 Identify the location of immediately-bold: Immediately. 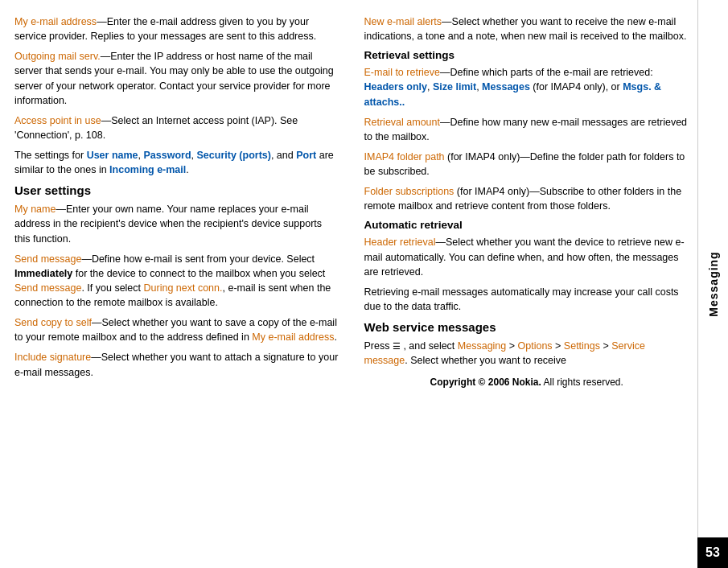
(43, 274).